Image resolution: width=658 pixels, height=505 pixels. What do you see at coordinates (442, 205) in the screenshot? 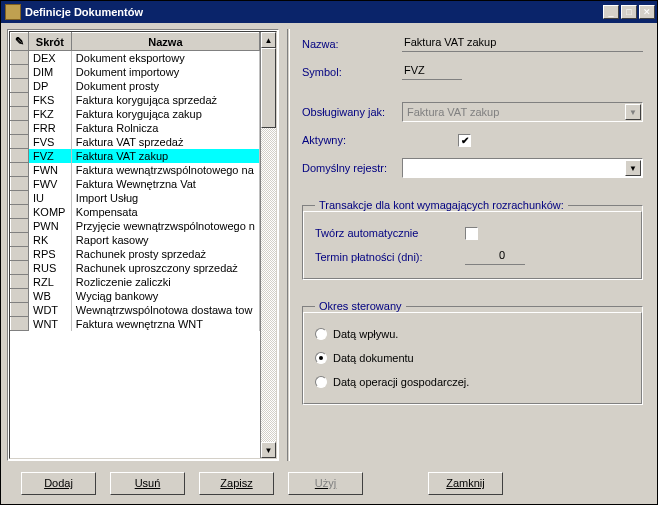
I see `legend-transakcje: Transakcje dla kont wymagających rozrach…` at bounding box center [442, 205].